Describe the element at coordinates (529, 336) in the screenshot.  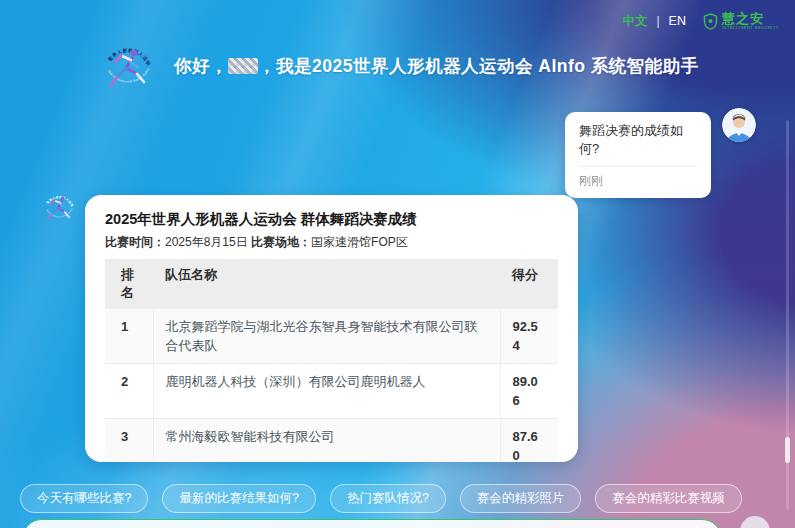
I see `score-cell: 92.54` at that location.